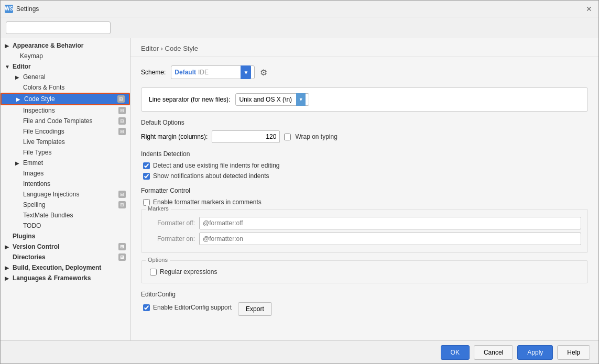 This screenshot has height=364, width=599. What do you see at coordinates (158, 260) in the screenshot?
I see `options-title: Options` at bounding box center [158, 260].